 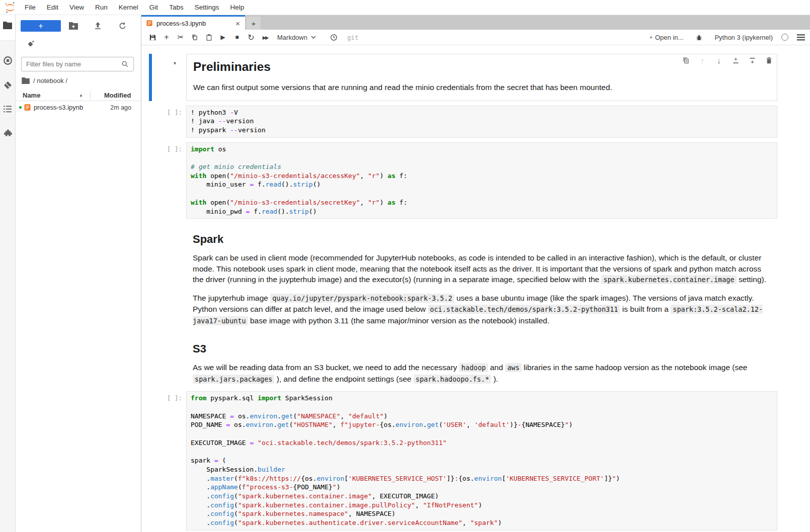 I want to click on file-list-header: Name ▲ Modified, so click(x=78, y=96).